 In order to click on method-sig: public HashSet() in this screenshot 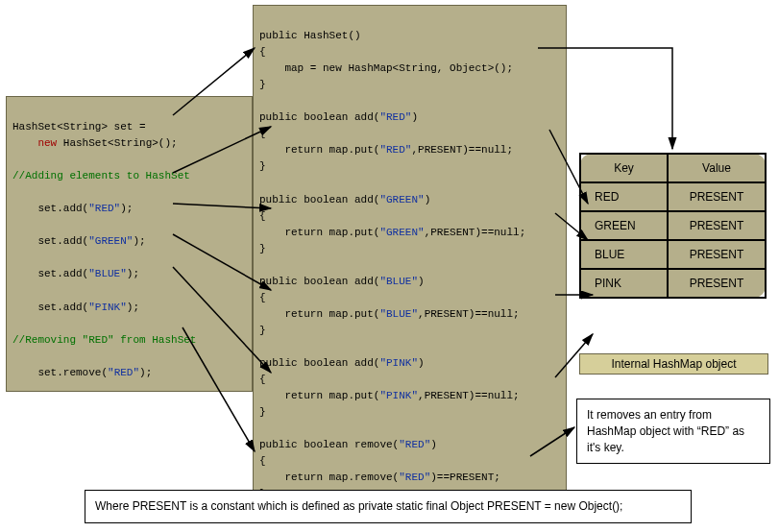, I will do `click(310, 36)`.